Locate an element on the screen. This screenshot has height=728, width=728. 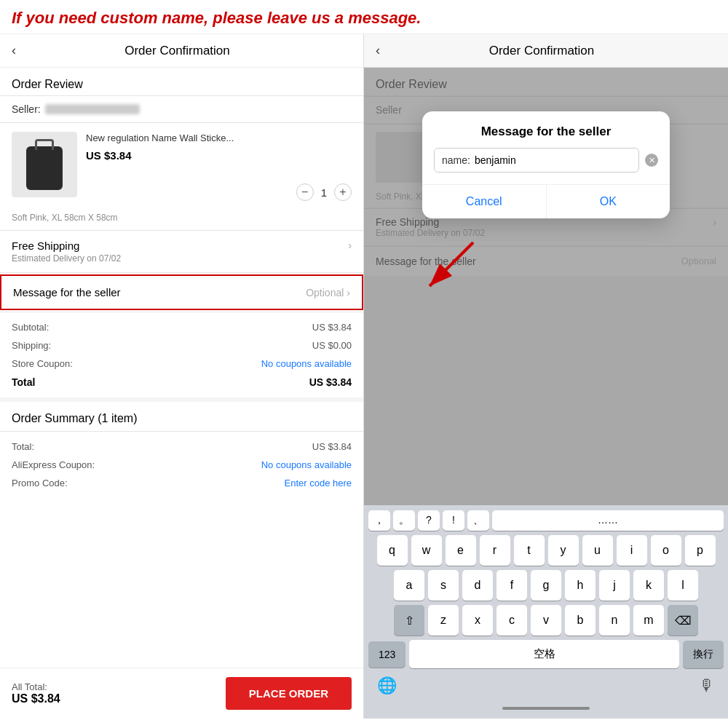
product-image is located at coordinates (44, 165).